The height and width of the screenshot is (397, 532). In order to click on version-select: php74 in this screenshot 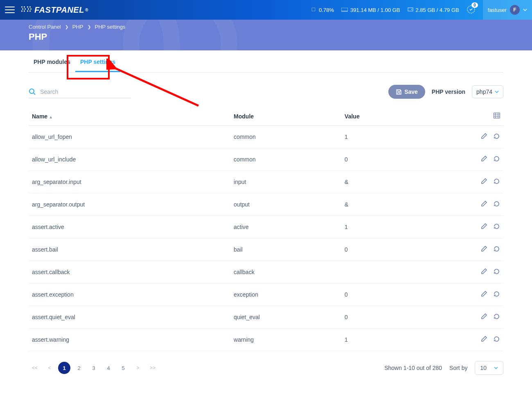, I will do `click(488, 92)`.